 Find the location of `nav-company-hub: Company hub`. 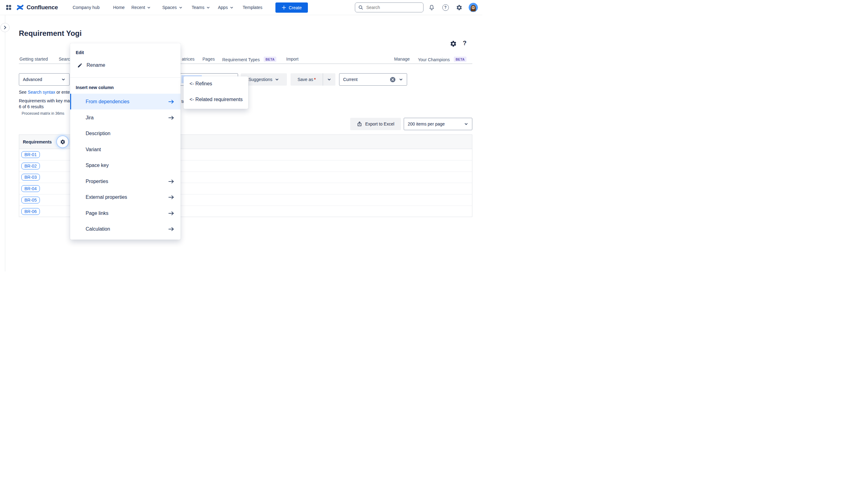

nav-company-hub: Company hub is located at coordinates (86, 8).